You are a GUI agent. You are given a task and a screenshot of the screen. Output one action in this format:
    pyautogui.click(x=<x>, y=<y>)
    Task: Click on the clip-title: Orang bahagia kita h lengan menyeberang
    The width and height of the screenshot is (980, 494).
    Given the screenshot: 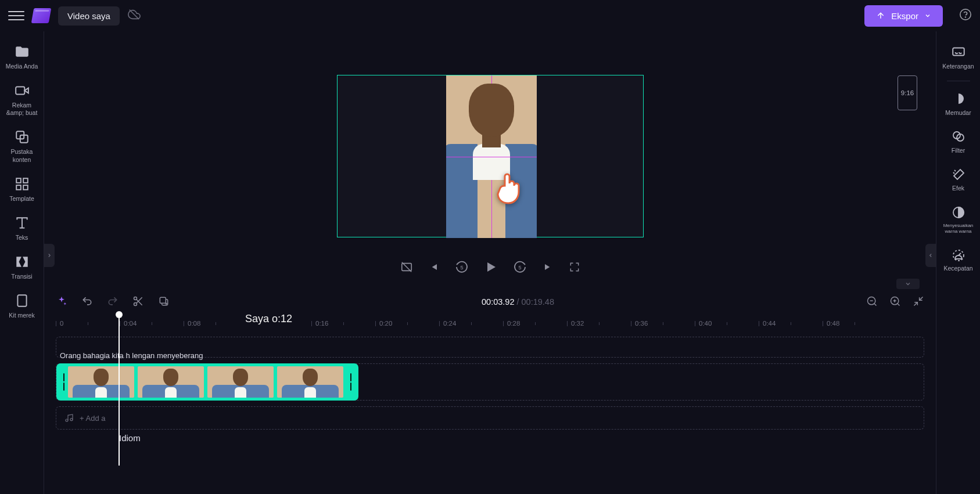 What is the action you would take?
    pyautogui.click(x=131, y=355)
    